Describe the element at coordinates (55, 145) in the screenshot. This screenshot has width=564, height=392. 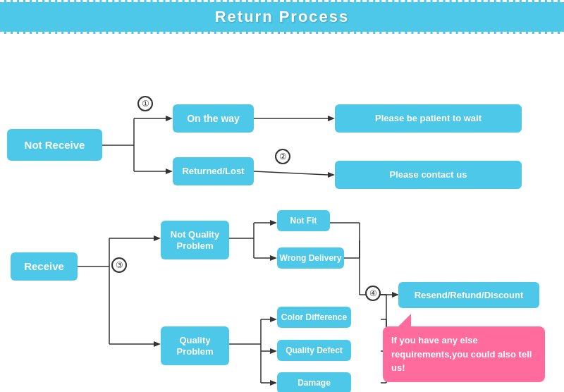
I see `not-receive-node: Not Receive` at that location.